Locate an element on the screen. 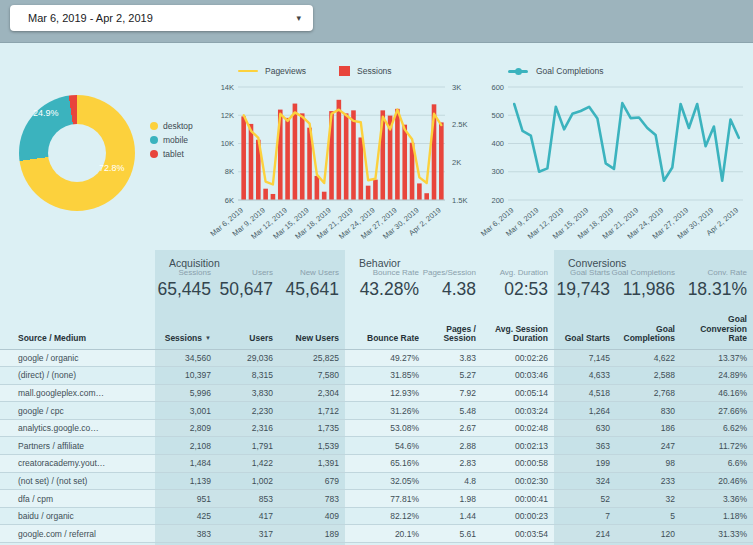 This screenshot has width=753, height=545. column-header-bounce-rate: Bounce Rate is located at coordinates (385, 330).